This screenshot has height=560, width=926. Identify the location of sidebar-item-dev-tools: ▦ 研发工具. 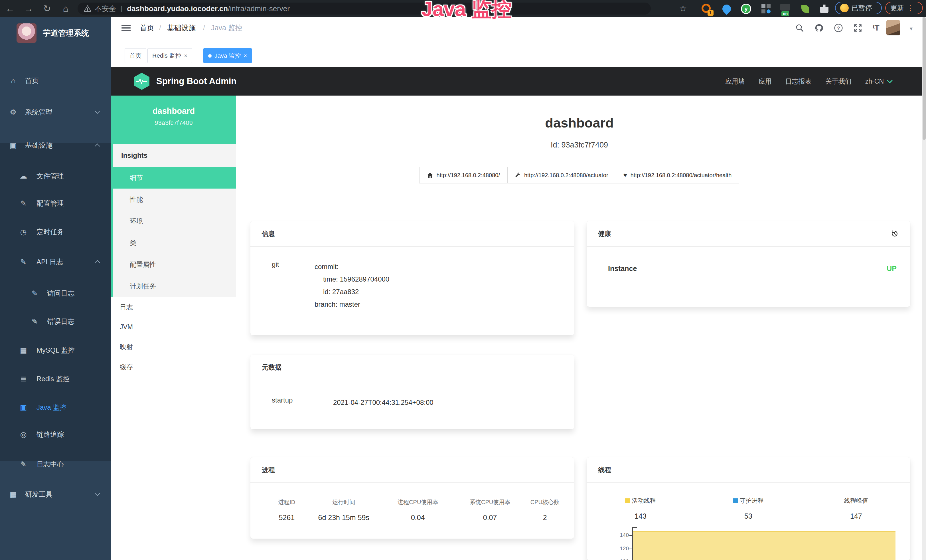
(56, 495).